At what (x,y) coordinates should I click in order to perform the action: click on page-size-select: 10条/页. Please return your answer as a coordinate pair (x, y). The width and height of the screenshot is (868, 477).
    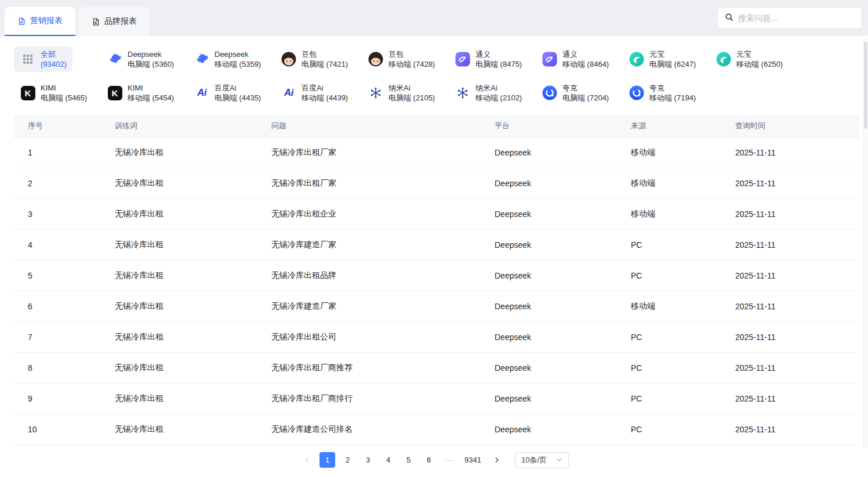
    Looking at the image, I should click on (542, 460).